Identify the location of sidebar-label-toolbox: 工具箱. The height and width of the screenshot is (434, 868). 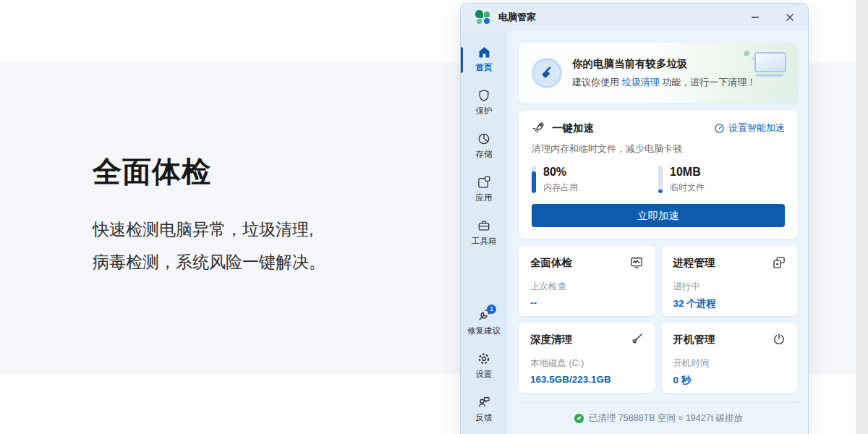
(485, 241).